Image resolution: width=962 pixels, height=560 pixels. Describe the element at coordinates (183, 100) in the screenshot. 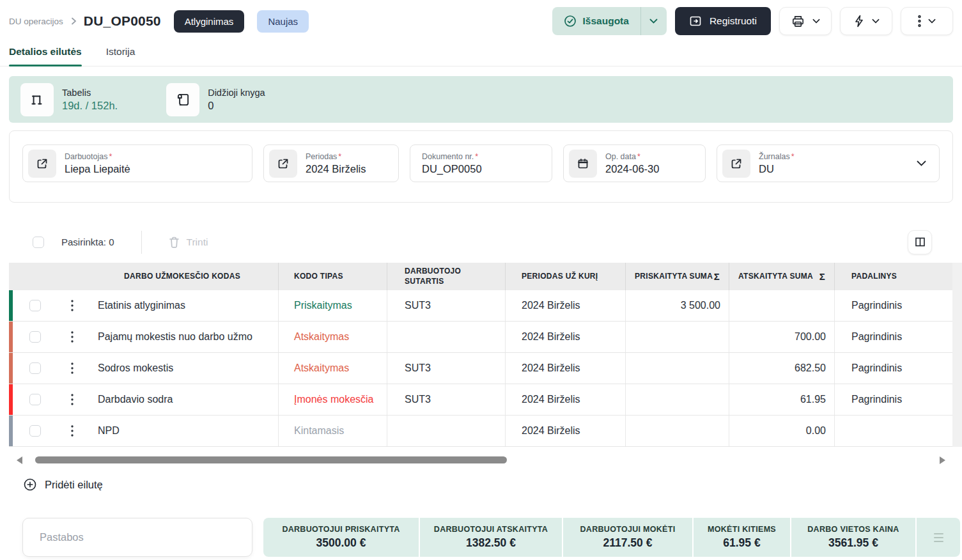

I see `ledger-scroll-icon` at that location.